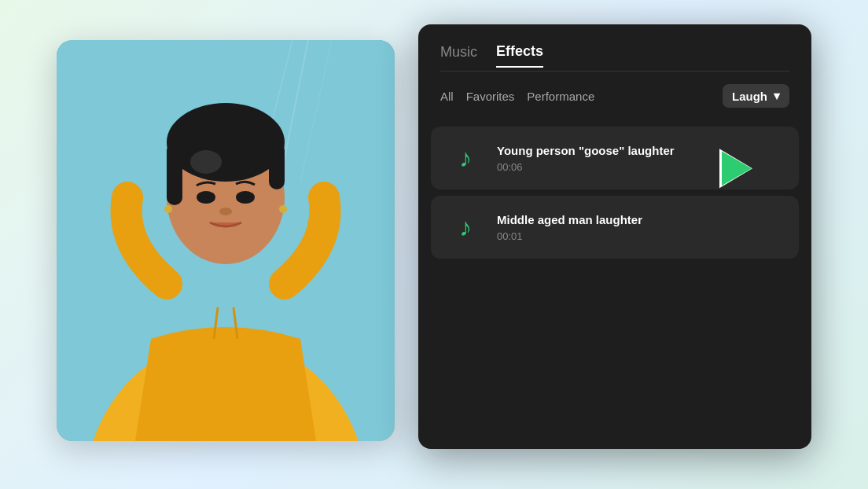  I want to click on music-note-icon-1: ♪, so click(465, 158).